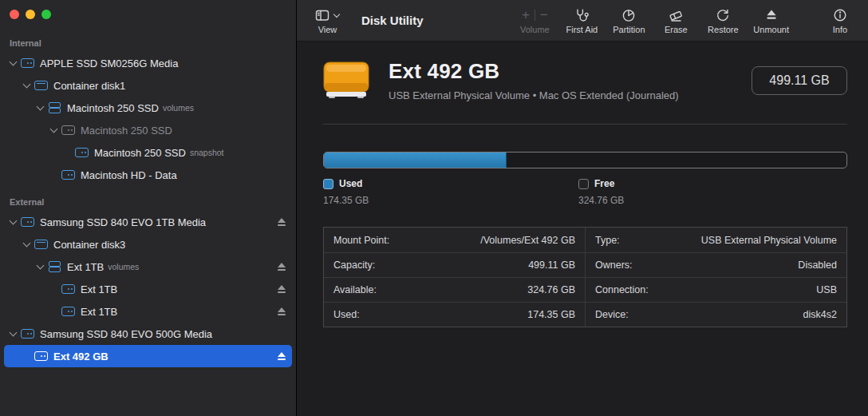 This screenshot has height=416, width=868. Describe the element at coordinates (799, 81) in the screenshot. I see `capacity-badge: 499.11 GB` at that location.